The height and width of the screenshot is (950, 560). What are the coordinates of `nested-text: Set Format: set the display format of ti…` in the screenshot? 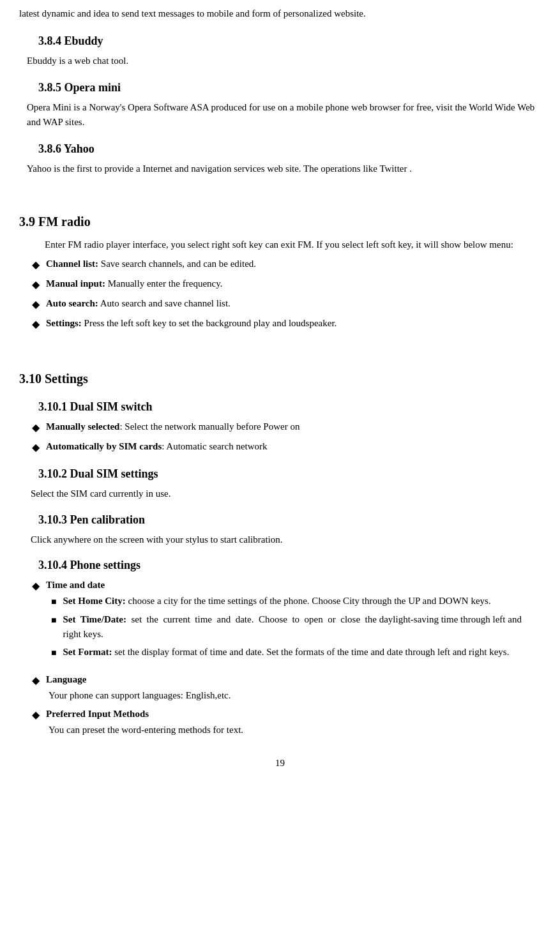 It's located at (286, 652).